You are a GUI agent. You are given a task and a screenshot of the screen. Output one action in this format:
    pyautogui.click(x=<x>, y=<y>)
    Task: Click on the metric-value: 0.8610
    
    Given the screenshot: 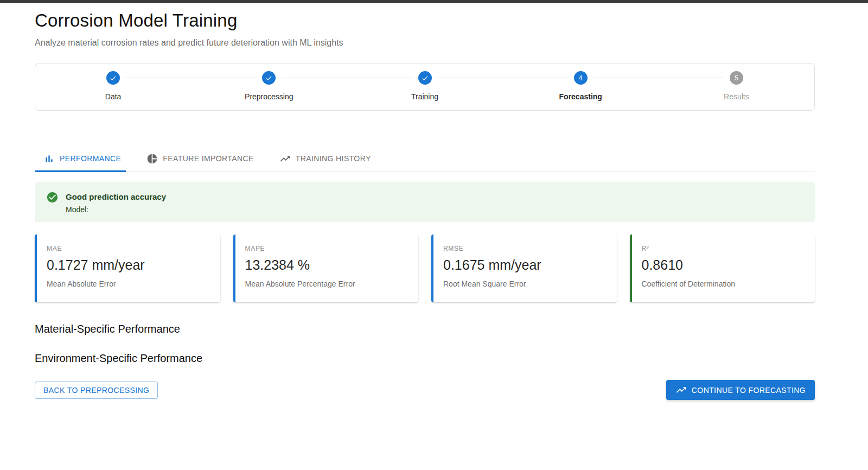 What is the action you would take?
    pyautogui.click(x=724, y=265)
    